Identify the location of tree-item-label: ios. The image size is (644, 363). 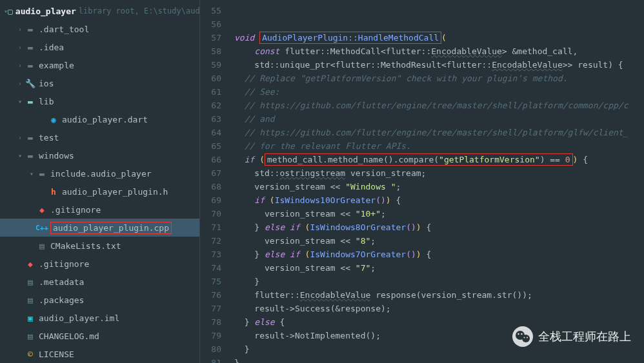
(46, 84).